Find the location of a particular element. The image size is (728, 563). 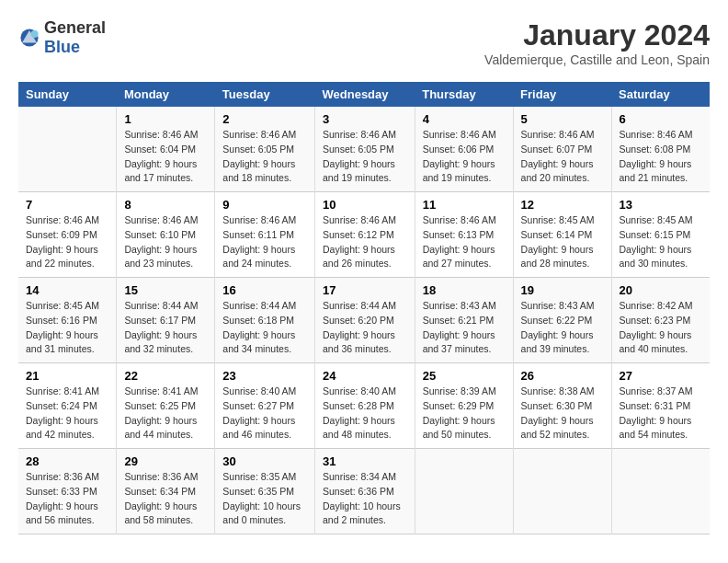

calendar-cell: 5Sunrise: 8:46 AMSunset: 6:07 PMDaylight… is located at coordinates (563, 149).